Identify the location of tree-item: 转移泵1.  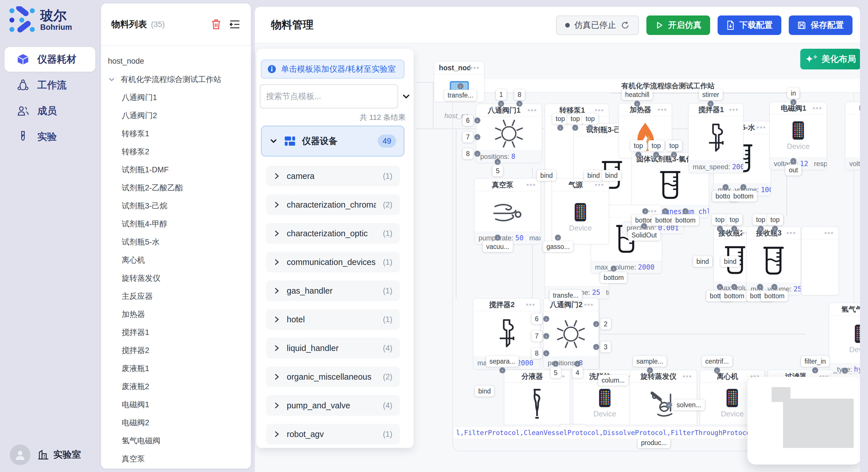
(176, 133).